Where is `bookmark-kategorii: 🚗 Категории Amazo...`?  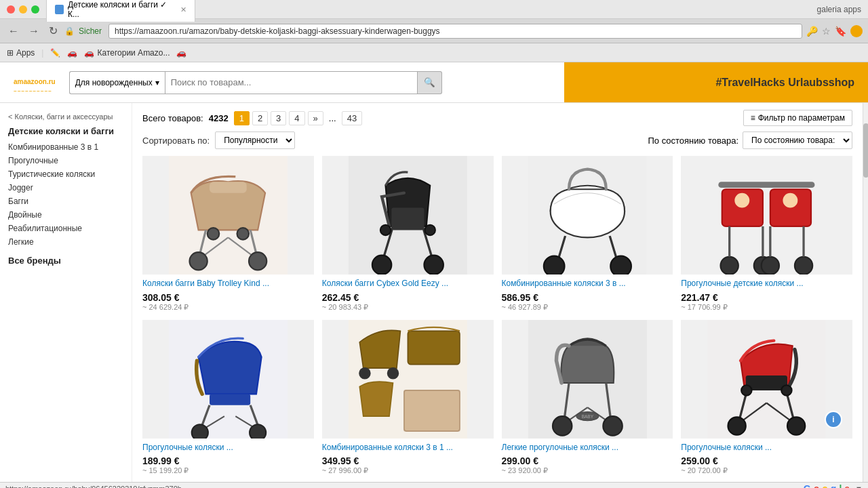 bookmark-kategorii: 🚗 Категории Amazo... is located at coordinates (127, 53).